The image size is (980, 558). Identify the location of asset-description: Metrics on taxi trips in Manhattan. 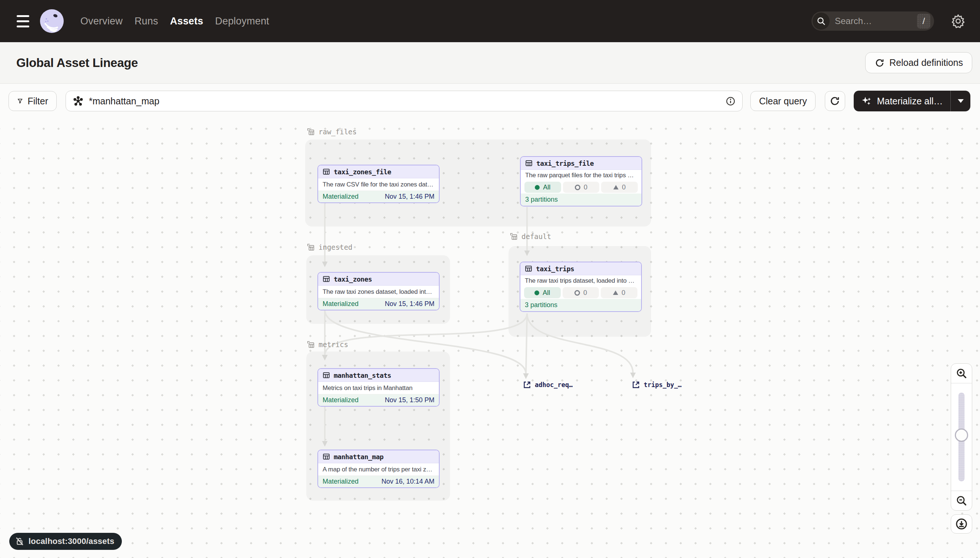
(378, 388).